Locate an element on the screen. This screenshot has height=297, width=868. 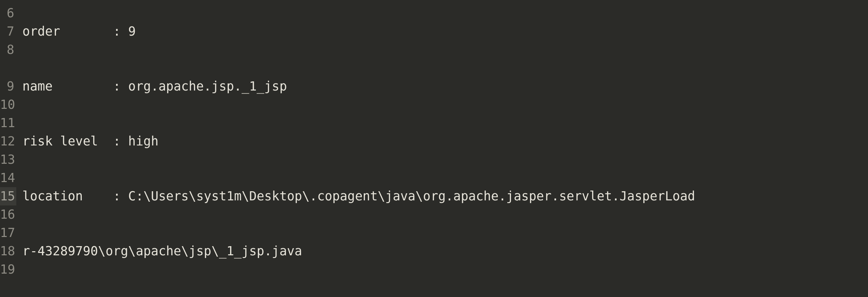
line-number: 8 is located at coordinates (8, 50).